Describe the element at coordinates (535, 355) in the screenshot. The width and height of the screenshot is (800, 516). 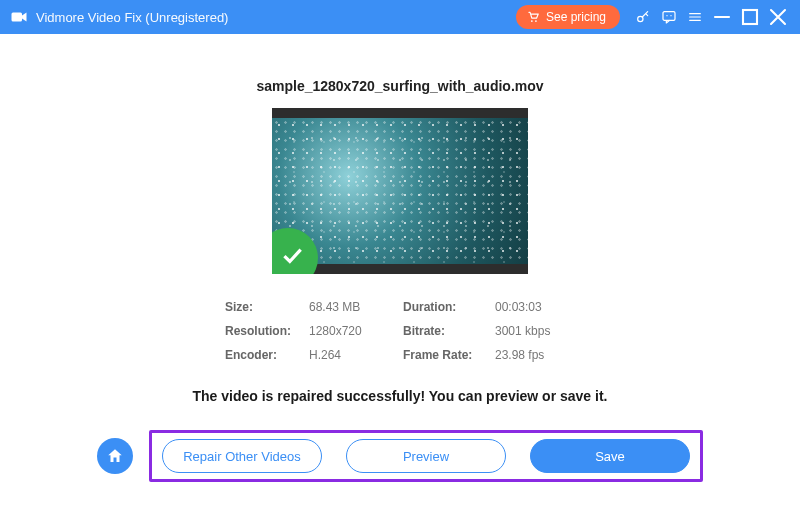
I see `framerate-value: 23.98 fps` at that location.